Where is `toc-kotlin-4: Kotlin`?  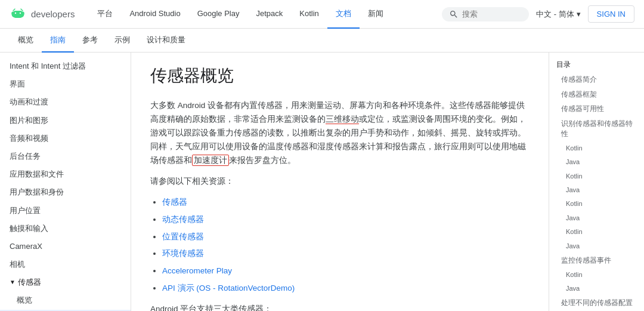
toc-kotlin-4: Kotlin is located at coordinates (596, 232).